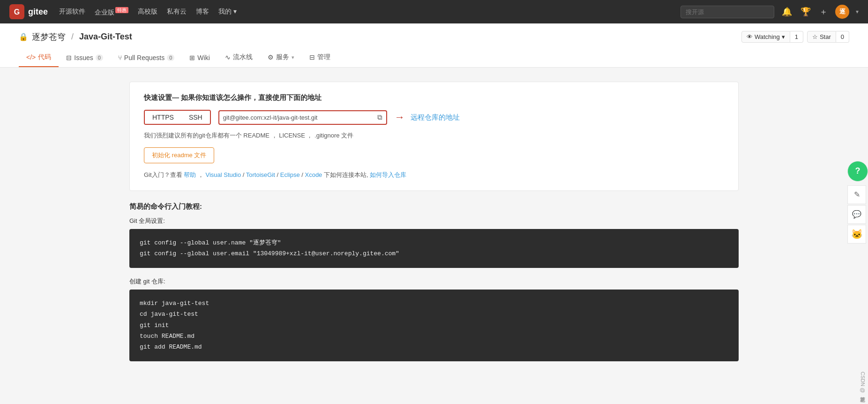  What do you see at coordinates (797, 37) in the screenshot?
I see `watch-count: 1` at bounding box center [797, 37].